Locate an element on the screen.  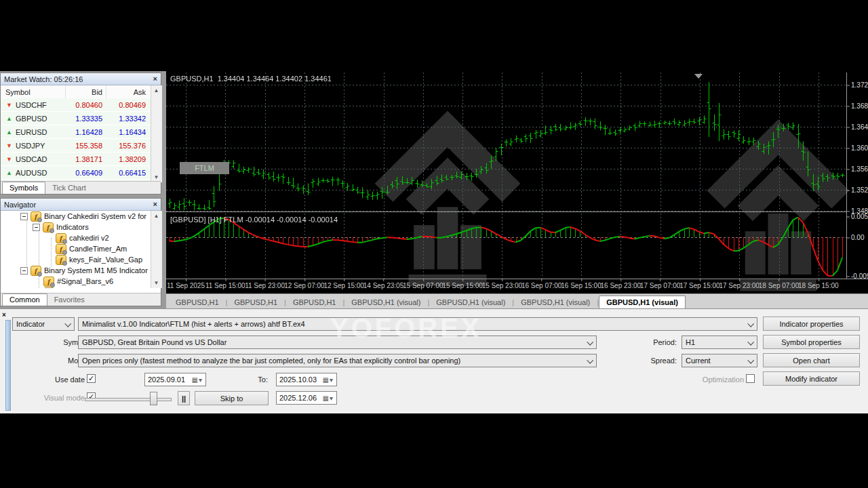
tester-mode-select: Indicator is located at coordinates (43, 324).